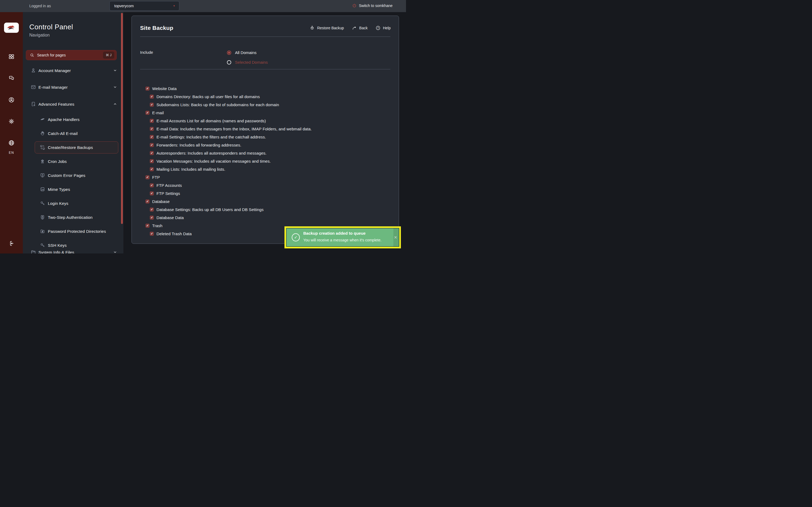 The width and height of the screenshot is (812, 507). Describe the element at coordinates (11, 121) in the screenshot. I see `settings-gear-icon` at that location.